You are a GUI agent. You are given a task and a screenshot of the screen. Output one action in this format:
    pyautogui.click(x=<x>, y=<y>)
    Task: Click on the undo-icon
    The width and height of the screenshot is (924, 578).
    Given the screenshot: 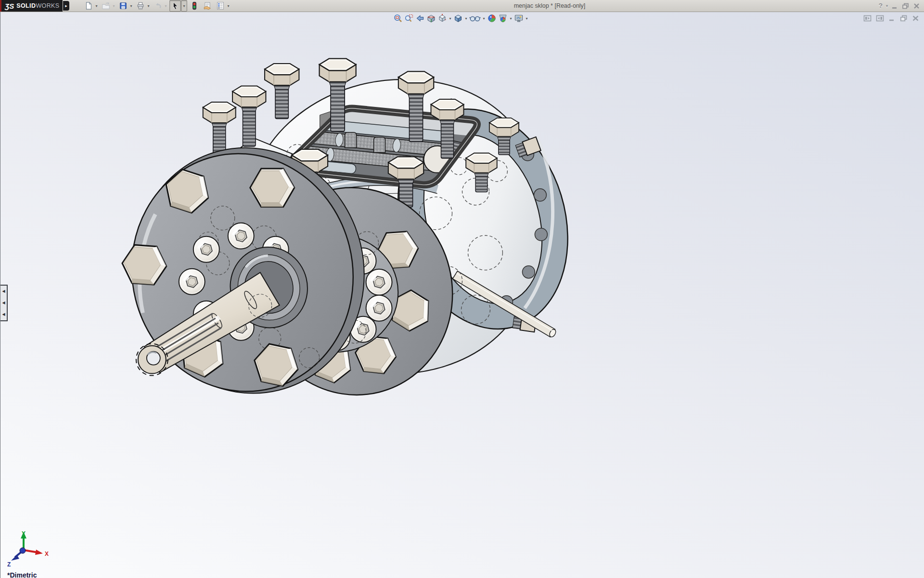 What is the action you would take?
    pyautogui.click(x=158, y=6)
    